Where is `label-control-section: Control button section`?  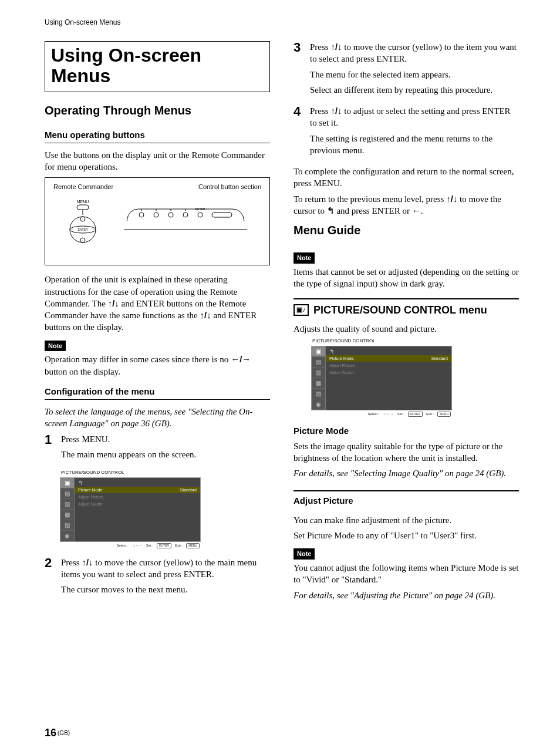
label-control-section: Control button section is located at coordinates (230, 187).